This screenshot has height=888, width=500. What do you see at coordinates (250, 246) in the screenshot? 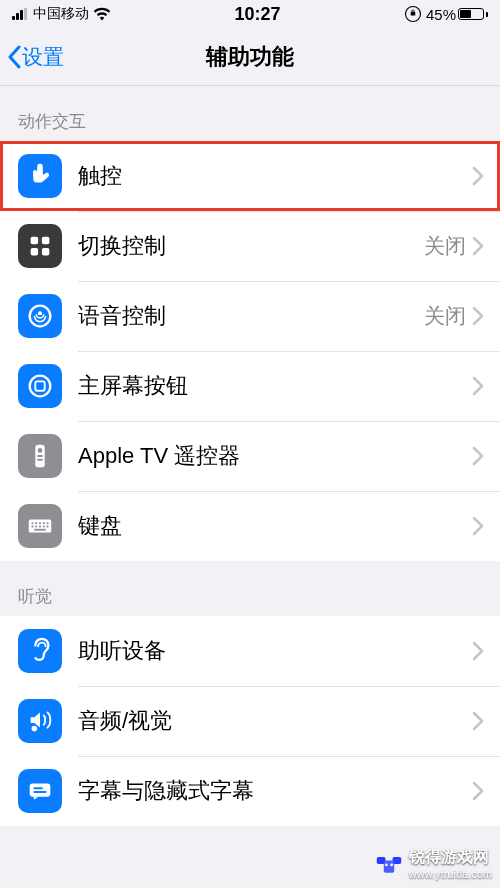
I see `row-switch-control: 切换控制 关闭` at bounding box center [250, 246].